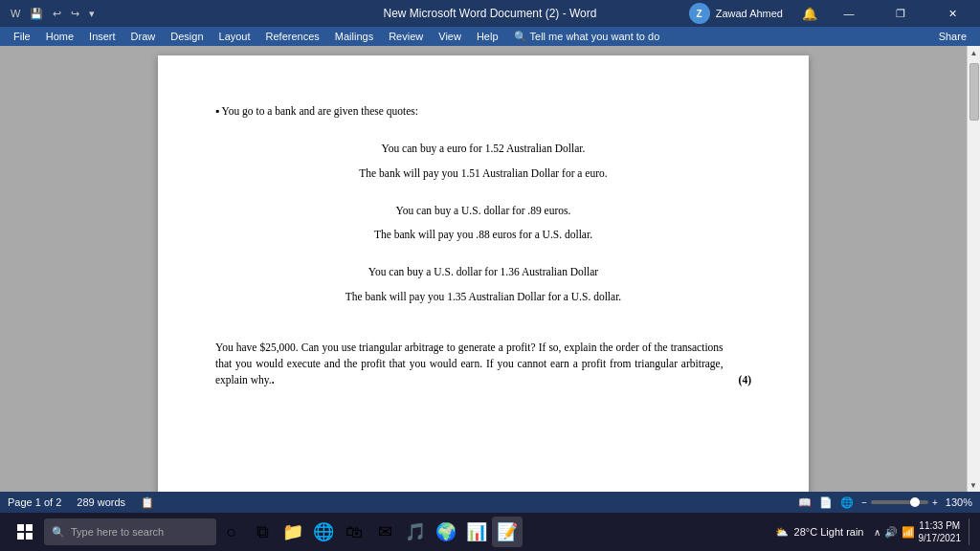 This screenshot has height=551, width=980. Describe the element at coordinates (877, 532) in the screenshot. I see `tray-icons: ∧` at that location.